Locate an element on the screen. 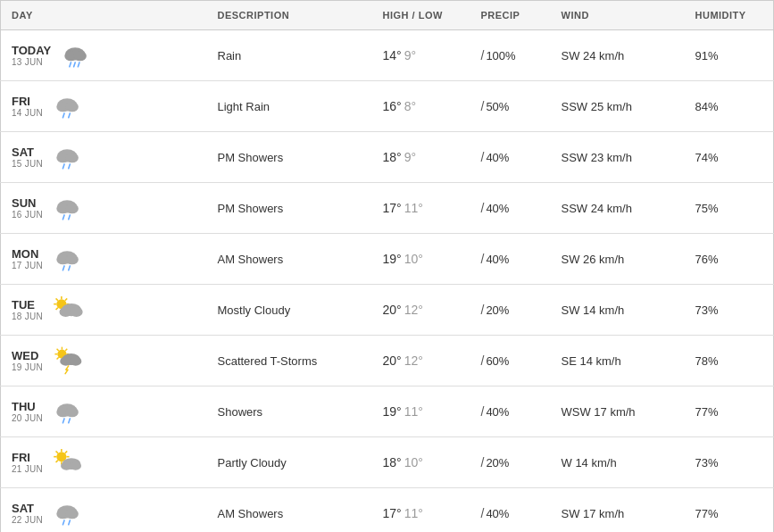  day-date: 20 JUN is located at coordinates (27, 418).